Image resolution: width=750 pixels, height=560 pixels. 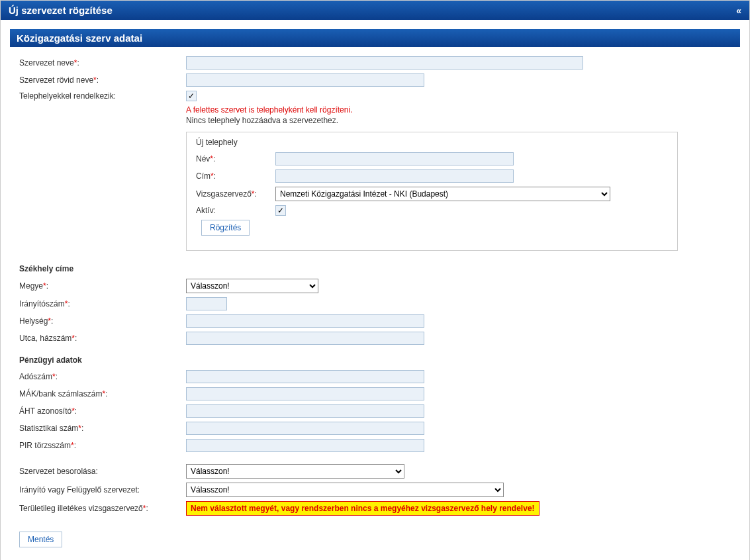 I want to click on save-button: Mentés, so click(x=41, y=539).